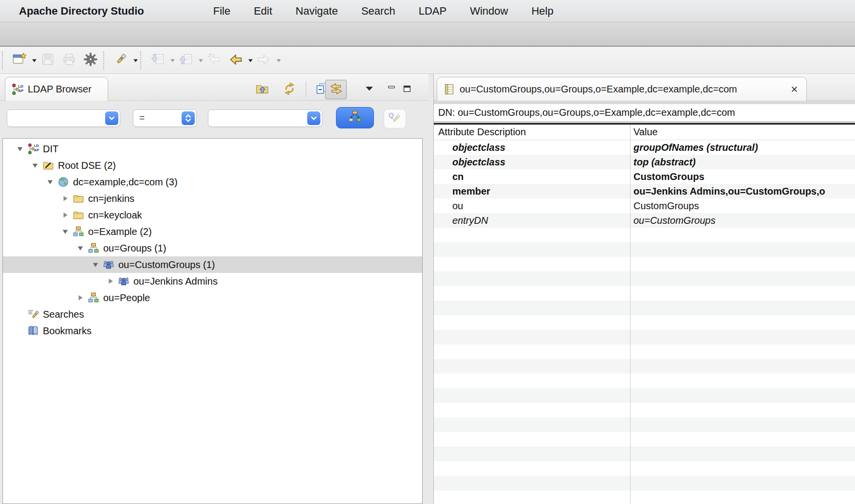  What do you see at coordinates (532, 132) in the screenshot?
I see `column-header-attribute: Attribute Description` at bounding box center [532, 132].